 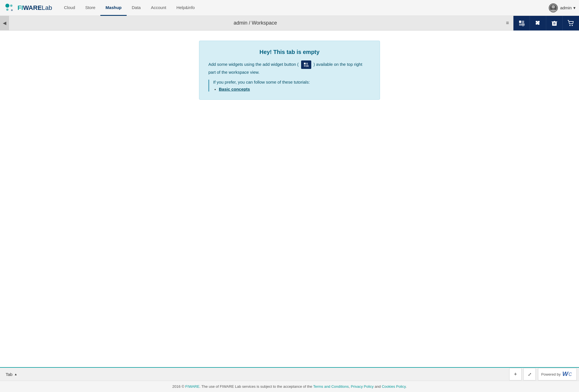 What do you see at coordinates (28, 8) in the screenshot?
I see `logo: FIWARE Lab` at bounding box center [28, 8].